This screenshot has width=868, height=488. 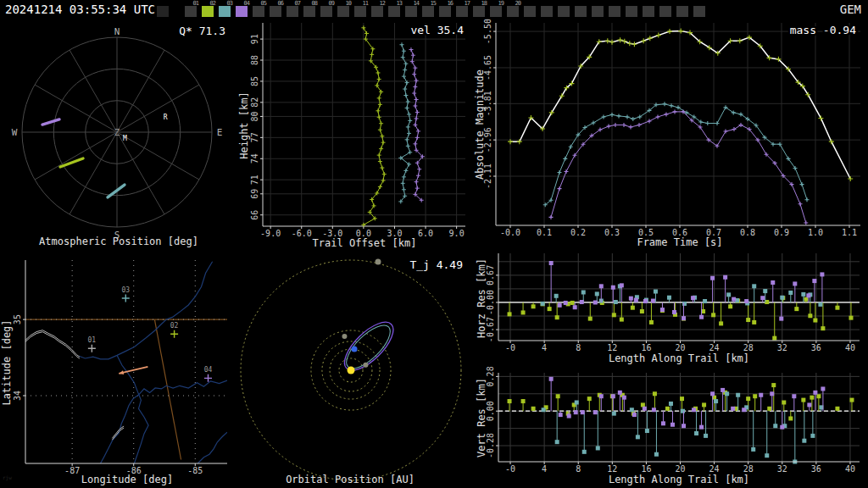 What do you see at coordinates (544, 232) in the screenshot?
I see `svg-text: 0.1` at bounding box center [544, 232].